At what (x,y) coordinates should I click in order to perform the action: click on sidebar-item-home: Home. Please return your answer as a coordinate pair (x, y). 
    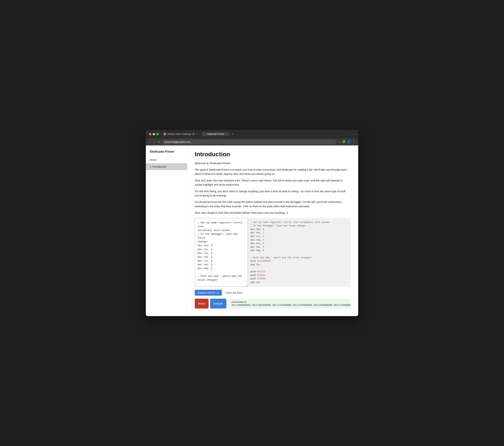
    Looking at the image, I should click on (166, 160).